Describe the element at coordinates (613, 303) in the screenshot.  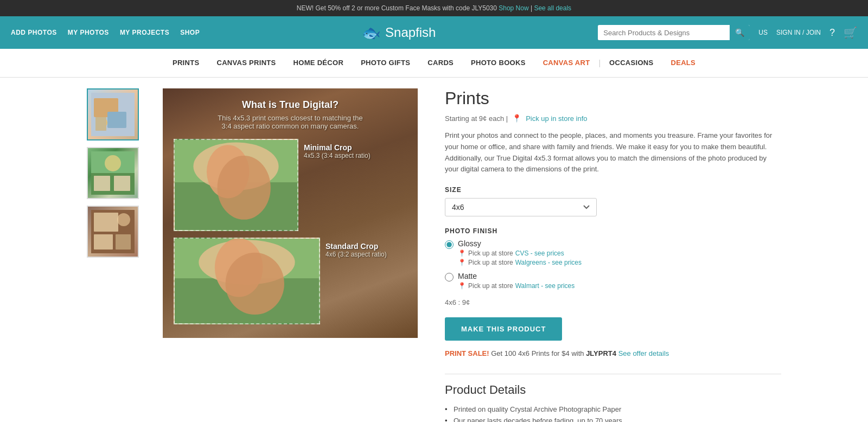
I see `price-indicator: 4x6 : 9¢` at that location.